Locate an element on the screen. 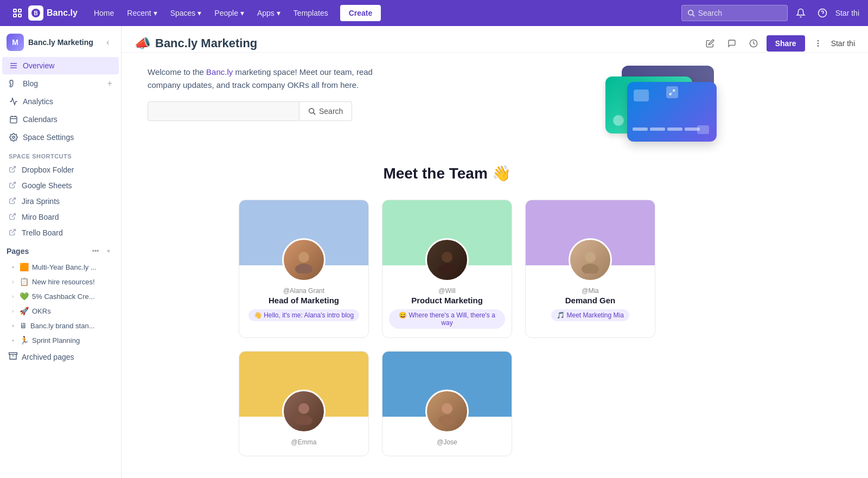 The image size is (868, 478). logo-icon: B is located at coordinates (36, 13).